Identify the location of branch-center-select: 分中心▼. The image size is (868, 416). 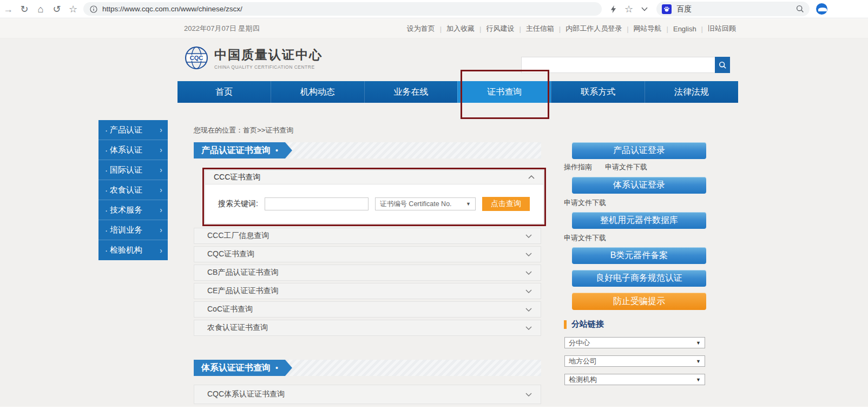
(635, 343).